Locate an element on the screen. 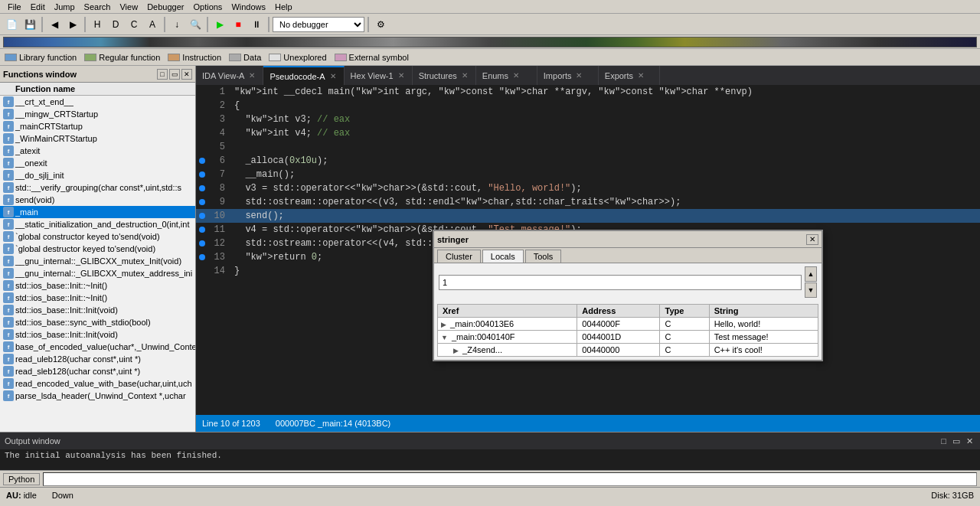 This screenshot has height=506, width=980. func-item: f__gnu_internal::_GLIBCXX_mutex_Init(voi… is located at coordinates (98, 261).